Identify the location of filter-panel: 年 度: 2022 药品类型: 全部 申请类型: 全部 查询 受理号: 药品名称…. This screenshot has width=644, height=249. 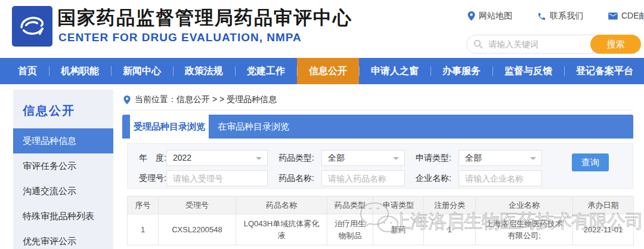
(380, 166).